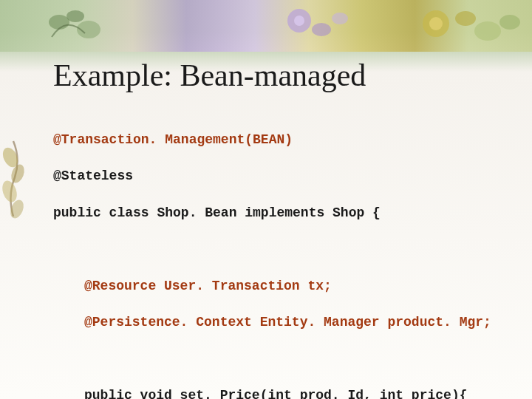 Image resolution: width=532 pixels, height=399 pixels. Describe the element at coordinates (282, 75) in the screenshot. I see `slide-title: Example: Bean-managed` at that location.